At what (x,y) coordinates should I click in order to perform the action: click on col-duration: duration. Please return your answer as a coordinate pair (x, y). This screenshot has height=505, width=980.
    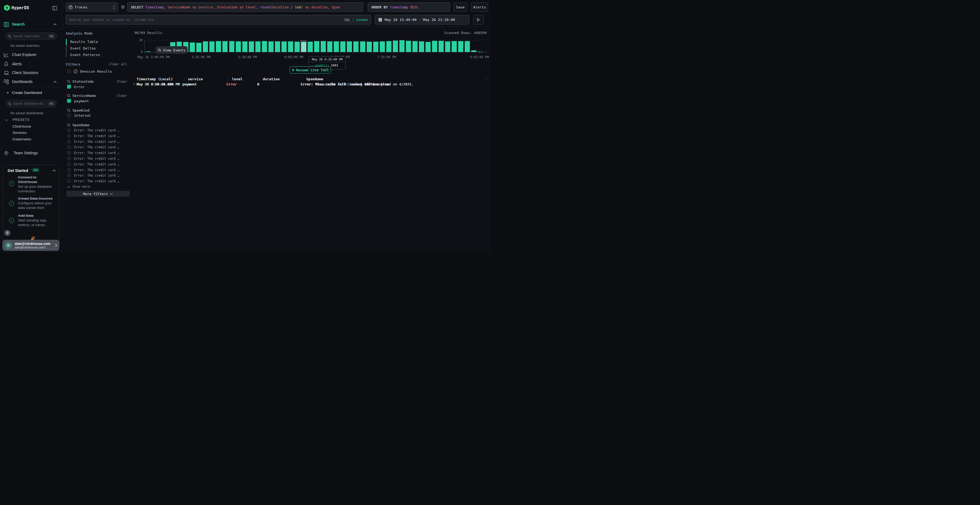
    Looking at the image, I should click on (279, 79).